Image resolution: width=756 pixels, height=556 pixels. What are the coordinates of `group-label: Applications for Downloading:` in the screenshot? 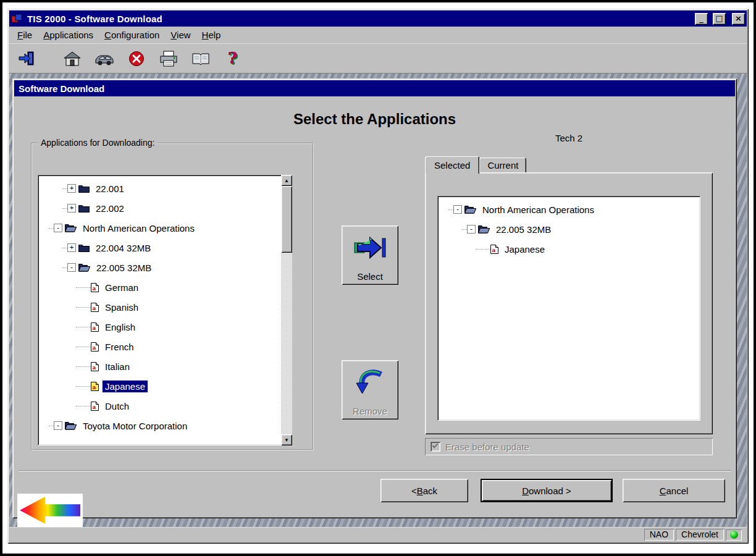 It's located at (98, 143).